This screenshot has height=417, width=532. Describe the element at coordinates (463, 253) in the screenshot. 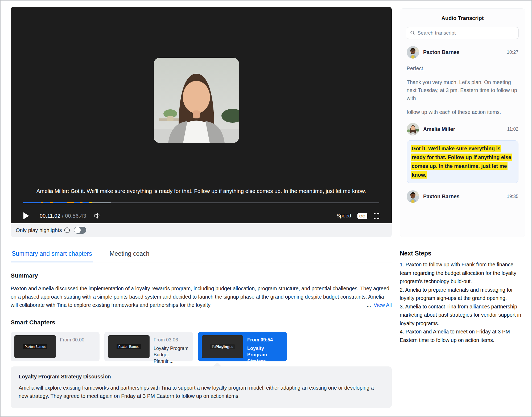

I see `next-steps-heading: Next Steps` at that location.